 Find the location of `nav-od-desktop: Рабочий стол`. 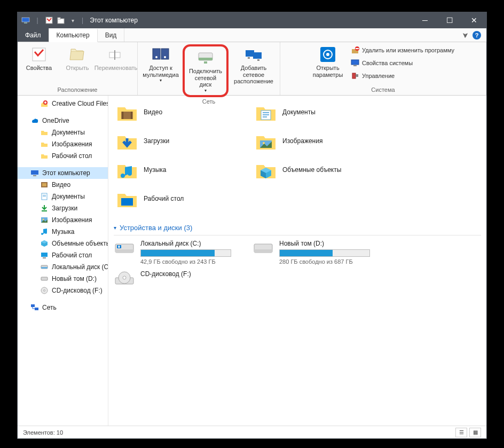

nav-od-desktop: Рабочий стол is located at coordinates (63, 156).